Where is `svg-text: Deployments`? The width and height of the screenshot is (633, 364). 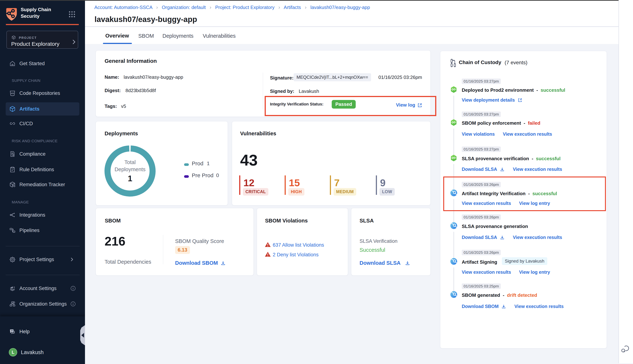 svg-text: Deployments is located at coordinates (130, 170).